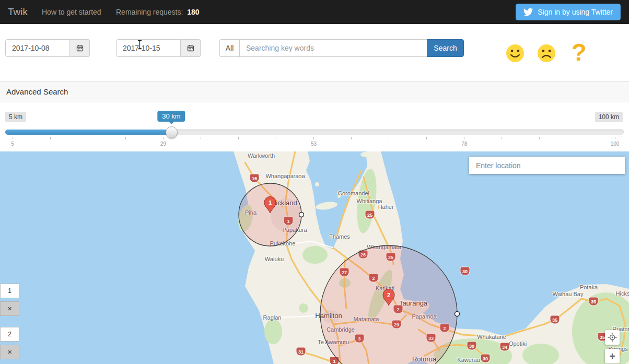 This screenshot has width=629, height=364. Describe the element at coordinates (314, 127) in the screenshot. I see `slider-section: 5 km 100 km 30 km 5295378100` at that location.